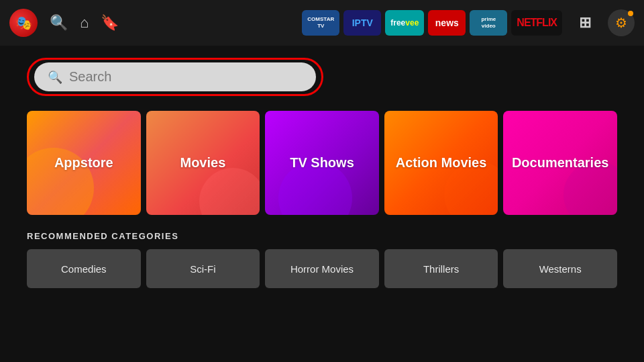  Describe the element at coordinates (322, 163) in the screenshot. I see `tile-tvshows-label: TV Shows` at that location.